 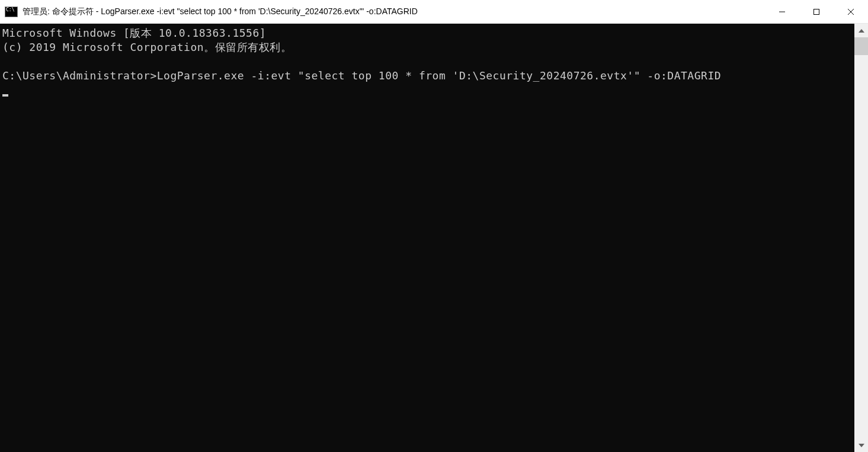 What do you see at coordinates (11, 12) in the screenshot?
I see `cmd-icon` at bounding box center [11, 12].